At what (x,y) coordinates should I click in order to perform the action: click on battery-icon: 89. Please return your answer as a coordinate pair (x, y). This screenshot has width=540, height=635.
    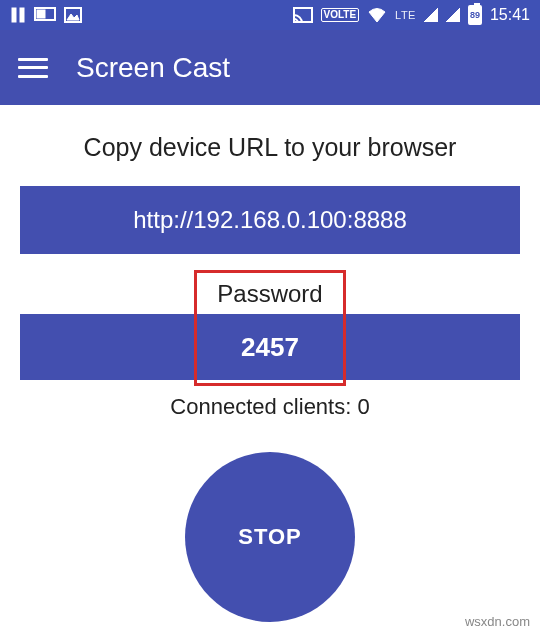
    Looking at the image, I should click on (475, 15).